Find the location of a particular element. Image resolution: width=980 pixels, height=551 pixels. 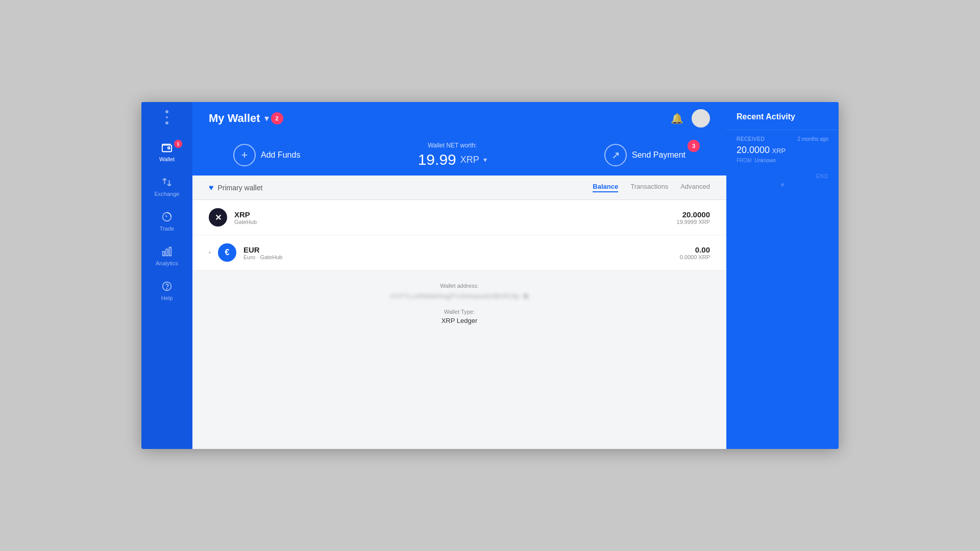

net-worth-label: Wallet NET worth: is located at coordinates (452, 145).